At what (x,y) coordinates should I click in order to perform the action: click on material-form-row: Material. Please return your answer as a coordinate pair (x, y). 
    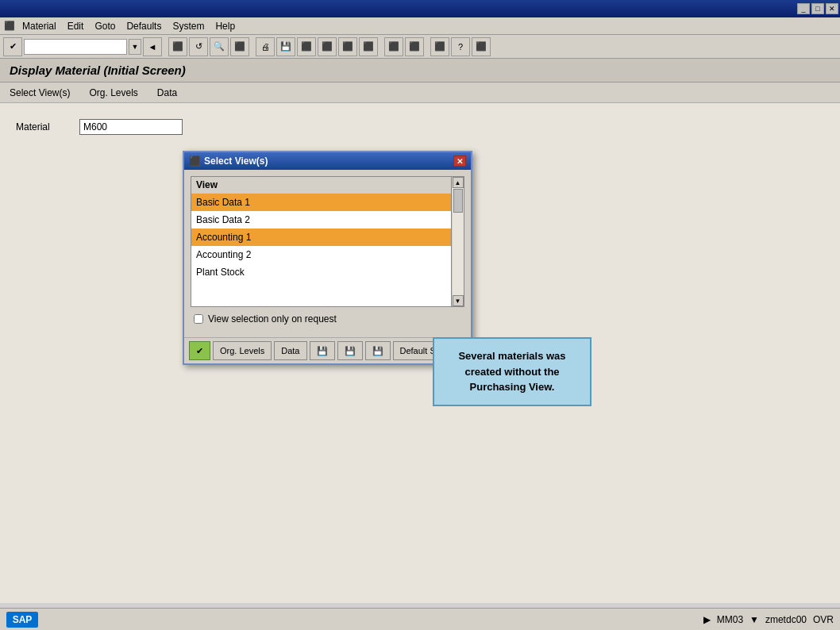
    Looking at the image, I should click on (420, 127).